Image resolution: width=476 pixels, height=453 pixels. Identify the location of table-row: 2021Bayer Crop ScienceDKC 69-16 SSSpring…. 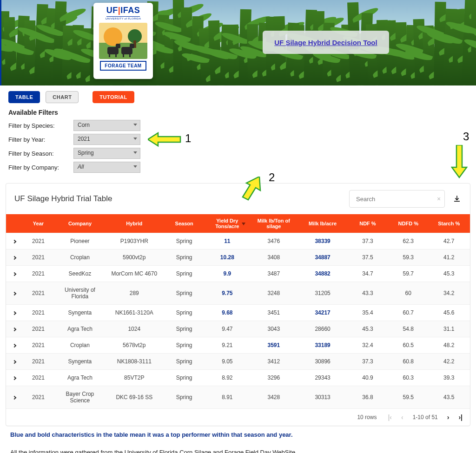
(238, 398).